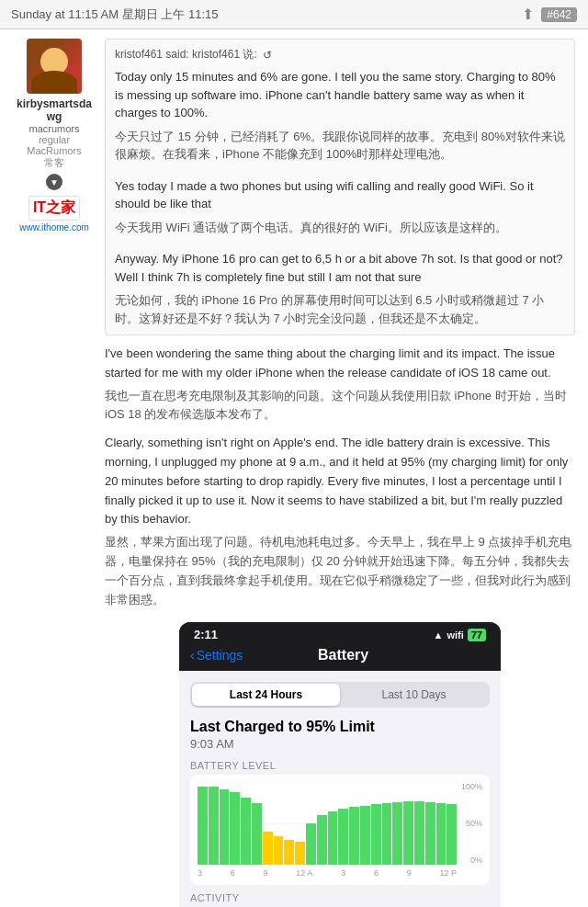  I want to click on battery-time-labels: 36912 A36912 P, so click(340, 873).